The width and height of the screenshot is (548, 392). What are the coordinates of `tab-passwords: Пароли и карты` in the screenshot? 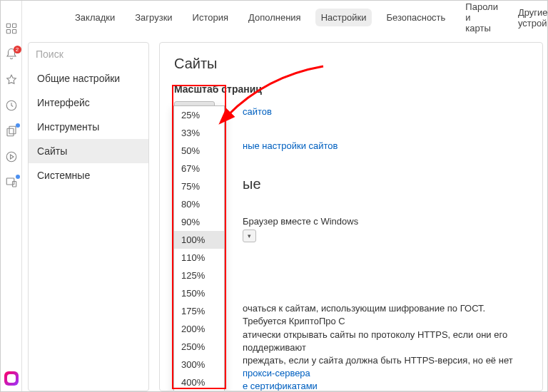 It's located at (482, 19).